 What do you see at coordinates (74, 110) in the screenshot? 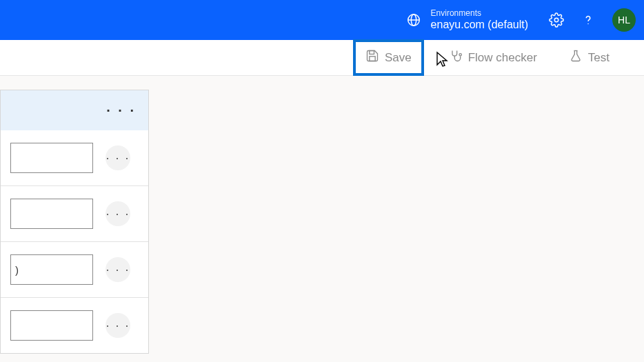
I see `card-header: · · ·` at bounding box center [74, 110].